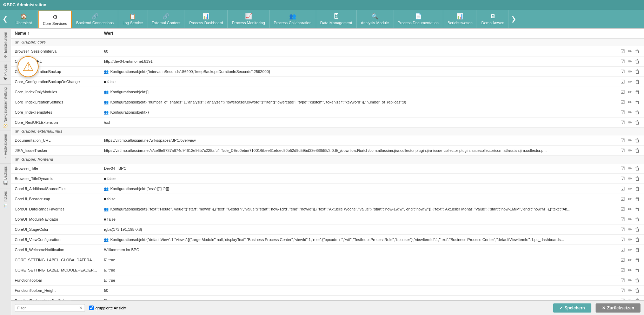 The width and height of the screenshot is (644, 315). What do you see at coordinates (133, 19) in the screenshot?
I see `tab-log-service: 📋 Log Service` at bounding box center [133, 19].